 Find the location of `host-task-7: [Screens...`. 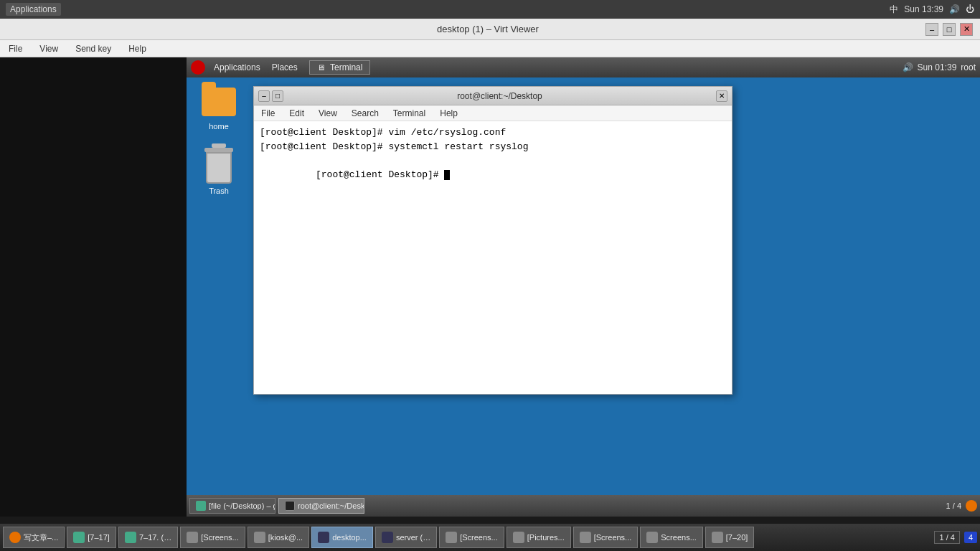

host-task-7: [Screens... is located at coordinates (472, 537).